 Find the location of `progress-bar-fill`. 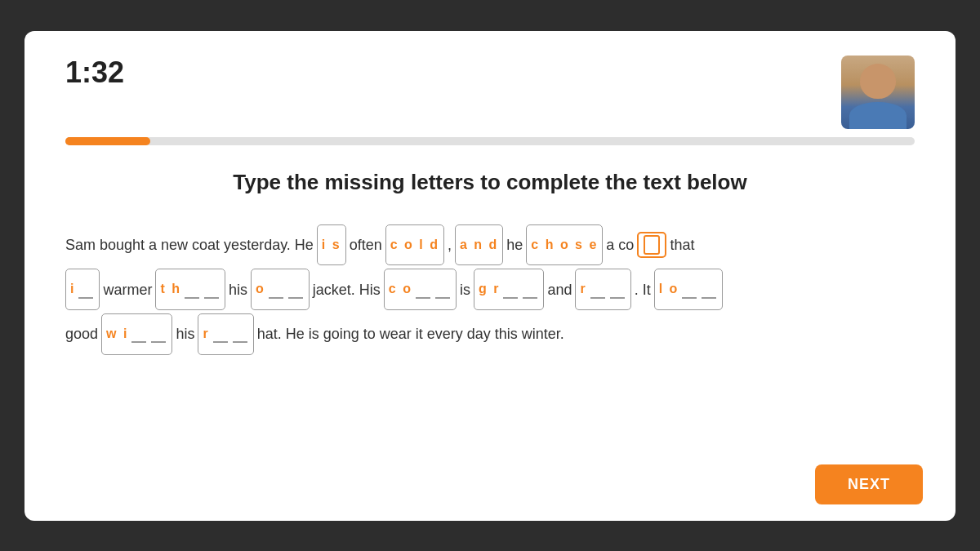

progress-bar-fill is located at coordinates (108, 141).